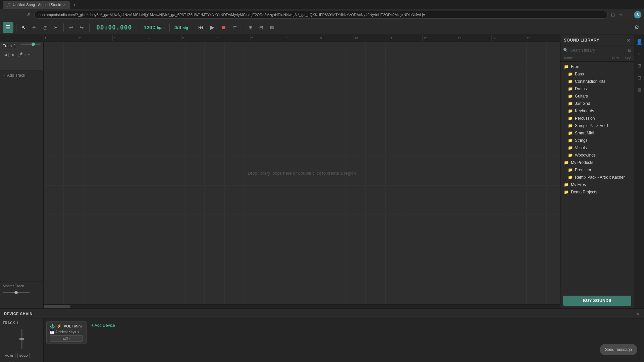 Image resolution: width=644 pixels, height=362 pixels. Describe the element at coordinates (148, 27) in the screenshot. I see `bpm-value: 120` at that location.